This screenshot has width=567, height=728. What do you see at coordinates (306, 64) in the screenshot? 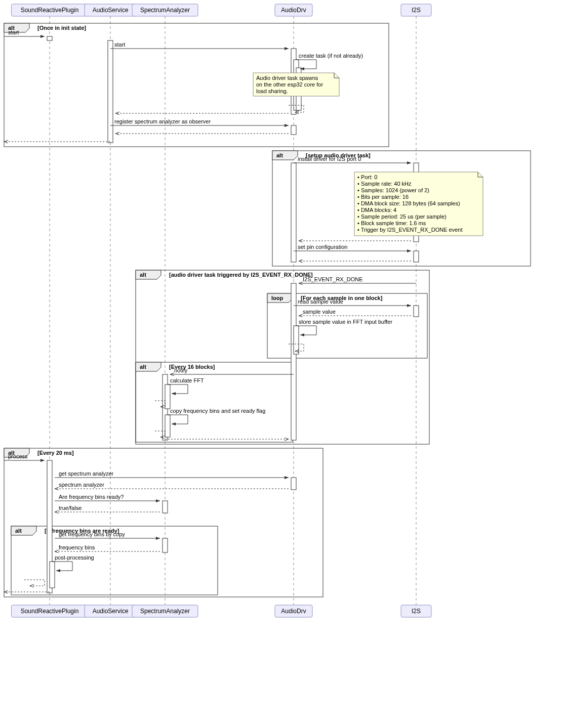
I see `msg-m3` at bounding box center [306, 64].